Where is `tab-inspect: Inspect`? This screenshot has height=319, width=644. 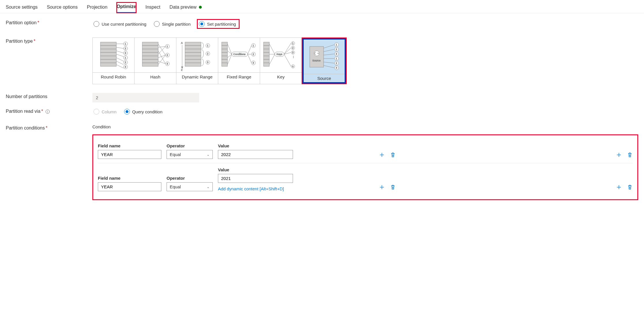 tab-inspect: Inspect is located at coordinates (153, 8).